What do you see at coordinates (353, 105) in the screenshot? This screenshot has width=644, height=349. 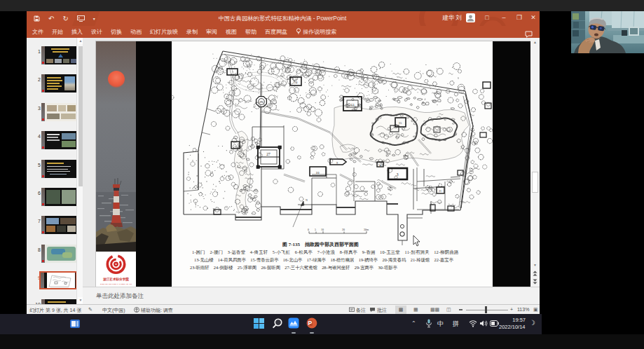 I see `svg-text: 13` at bounding box center [353, 105].